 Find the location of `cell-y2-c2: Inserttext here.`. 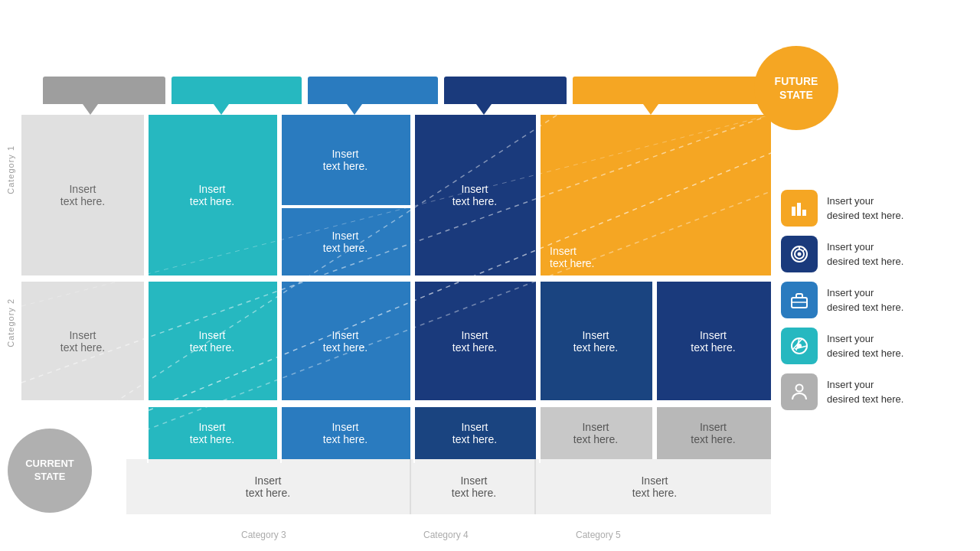

cell-y2-c2: Inserttext here. is located at coordinates (212, 341).